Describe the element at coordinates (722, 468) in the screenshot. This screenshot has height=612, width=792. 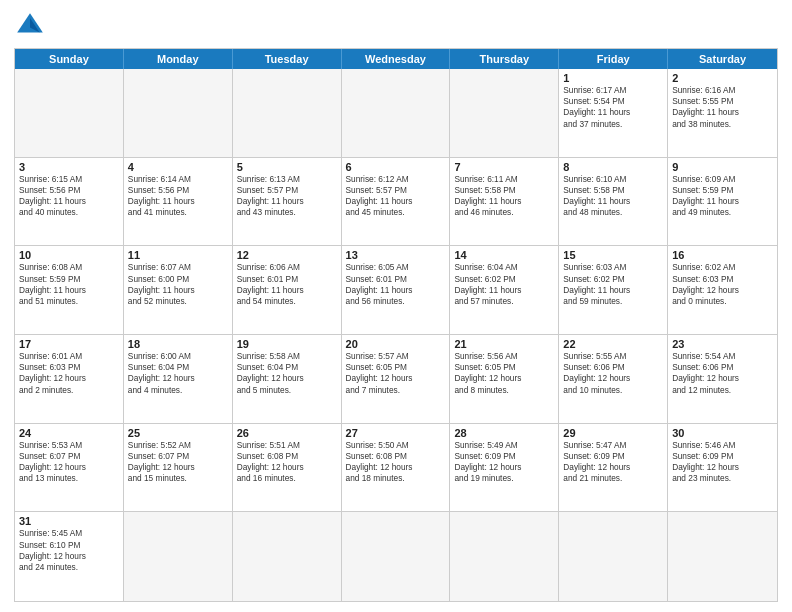
I see `cal-day-30: 30Sunrise: 5:46 AM Sunset: 6:09 PM Dayli…` at that location.